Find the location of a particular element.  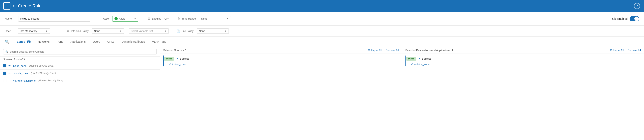

zone-name-inside: inside_zone is located at coordinates (20, 66).